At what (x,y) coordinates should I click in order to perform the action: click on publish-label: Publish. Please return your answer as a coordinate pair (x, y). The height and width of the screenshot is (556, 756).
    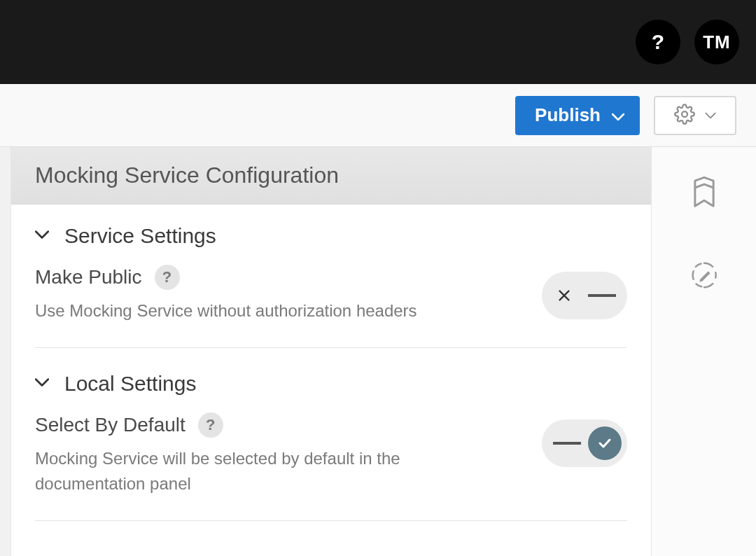
    Looking at the image, I should click on (568, 115).